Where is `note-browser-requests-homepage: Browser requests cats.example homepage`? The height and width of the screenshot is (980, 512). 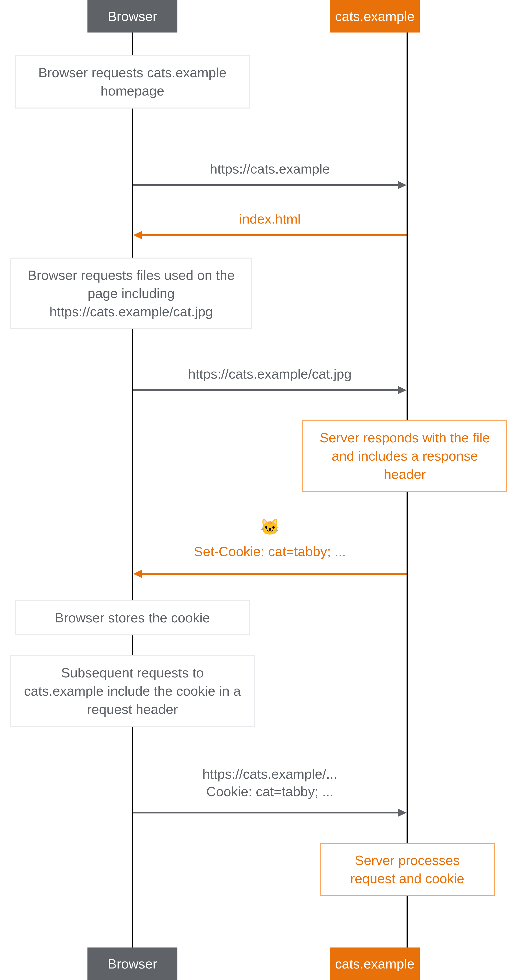
note-browser-requests-homepage: Browser requests cats.example homepage is located at coordinates (132, 82).